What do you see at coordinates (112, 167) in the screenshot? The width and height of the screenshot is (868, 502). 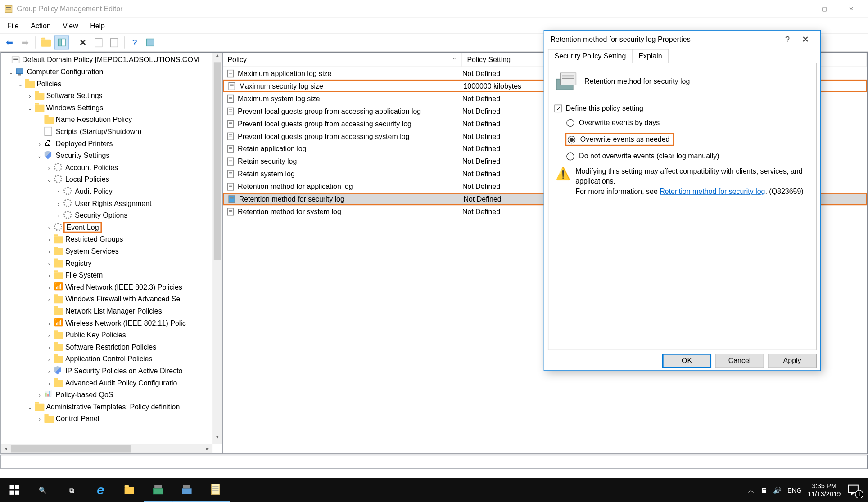 I see `tree-account-policies: ›Account Policies` at bounding box center [112, 167].